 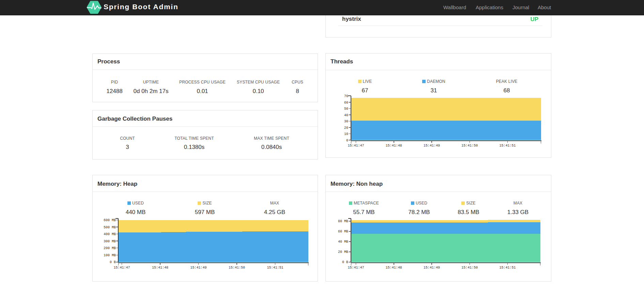 What do you see at coordinates (346, 134) in the screenshot?
I see `svg-text: 10` at bounding box center [346, 134].